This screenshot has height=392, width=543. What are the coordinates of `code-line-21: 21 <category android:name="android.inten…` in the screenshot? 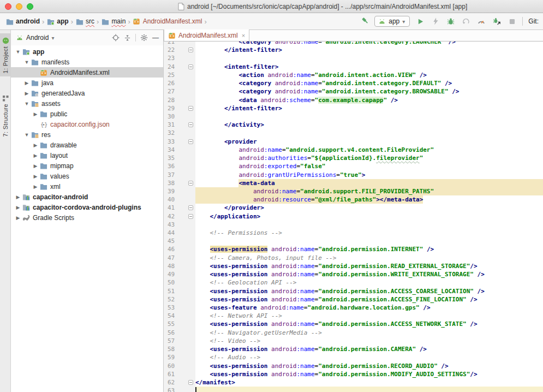 It's located at (354, 44).